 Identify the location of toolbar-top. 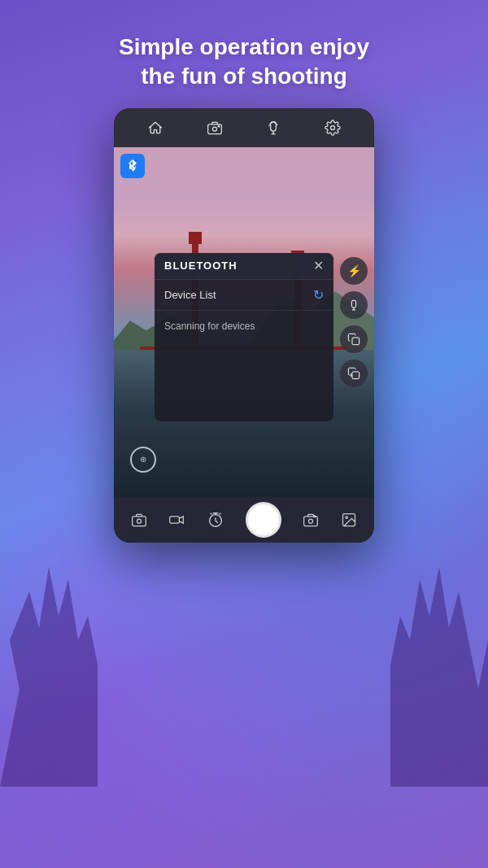
(244, 128).